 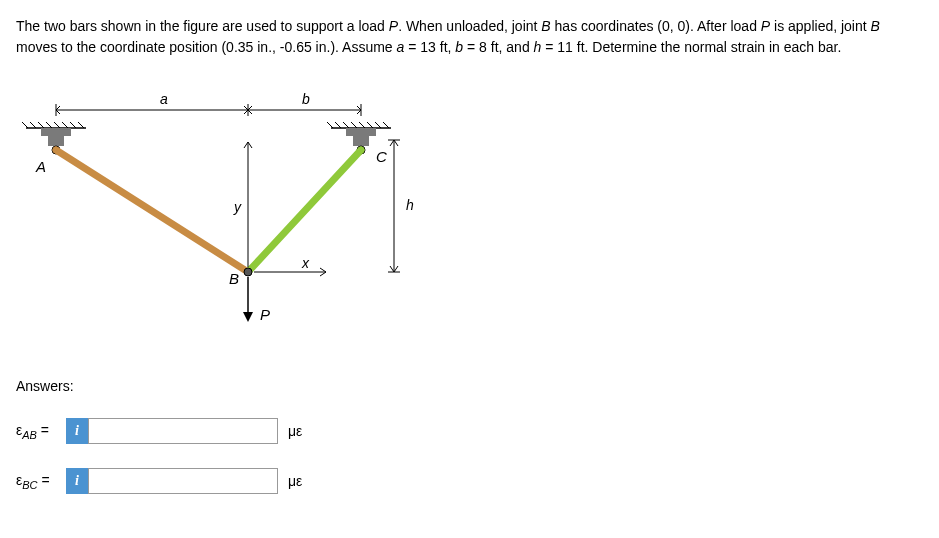 I want to click on dim-a-label: a, so click(x=164, y=99).